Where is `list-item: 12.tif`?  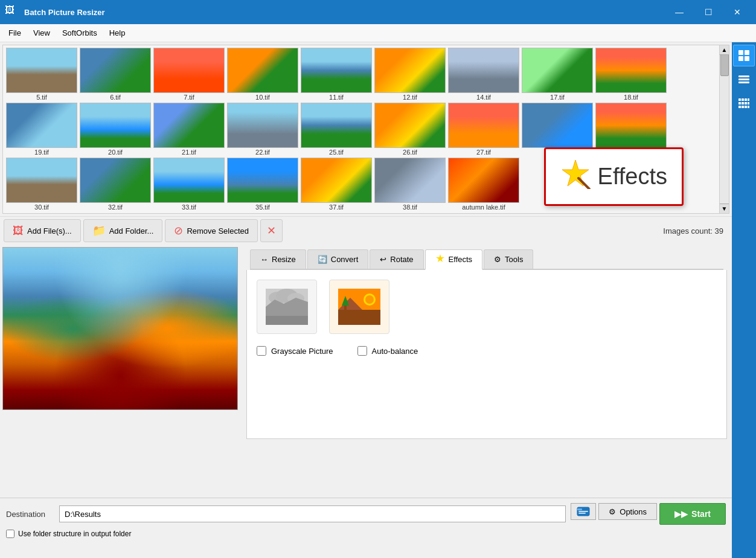 list-item: 12.tif is located at coordinates (410, 75).